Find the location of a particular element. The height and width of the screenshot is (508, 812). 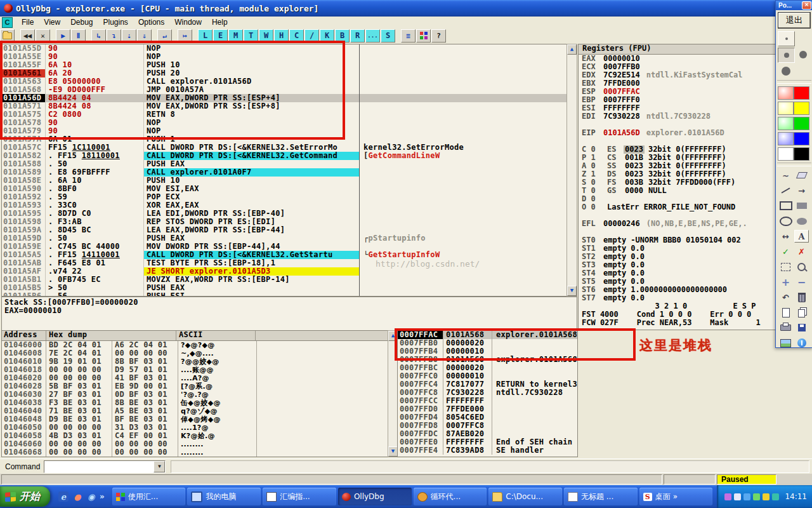

disasm-row: 0101A55E90NOP is located at coordinates (284, 57).